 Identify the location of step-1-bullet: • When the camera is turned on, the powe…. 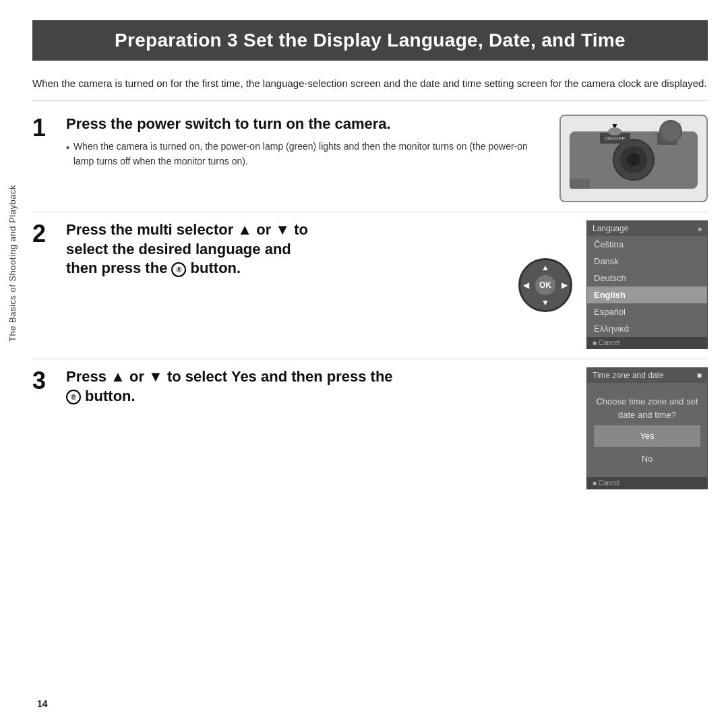
(306, 154).